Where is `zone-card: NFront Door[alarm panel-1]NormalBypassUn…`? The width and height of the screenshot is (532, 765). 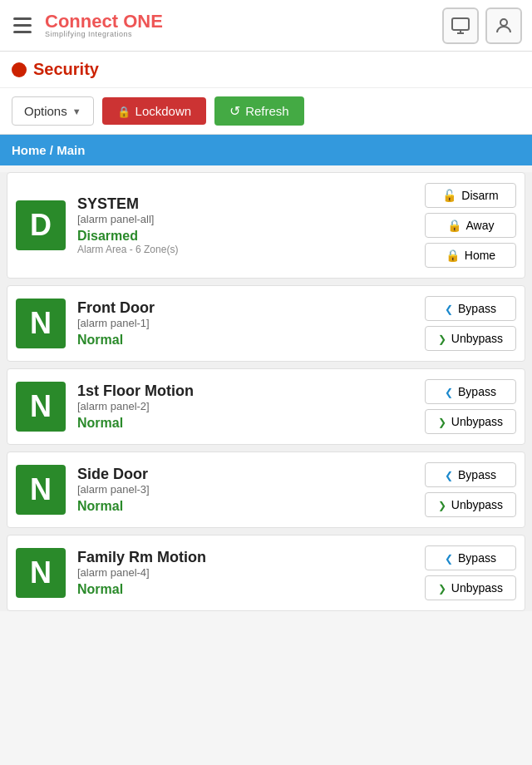
zone-card: NFront Door[alarm panel-1]NormalBypassUn… is located at coordinates (266, 323).